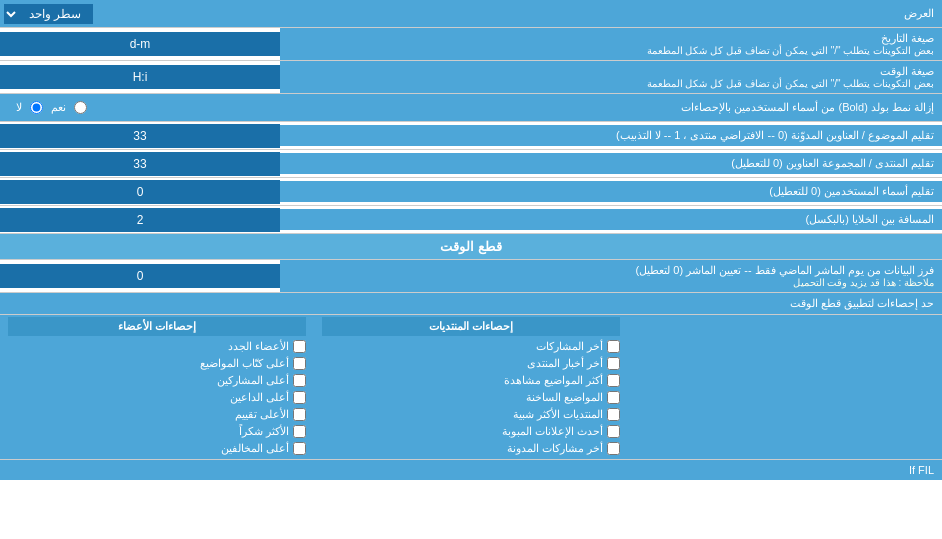  Describe the element at coordinates (471, 44) in the screenshot. I see `date-format-row: صيغة التاريخ بعض التكوينات يتطلب "/" الت…` at that location.